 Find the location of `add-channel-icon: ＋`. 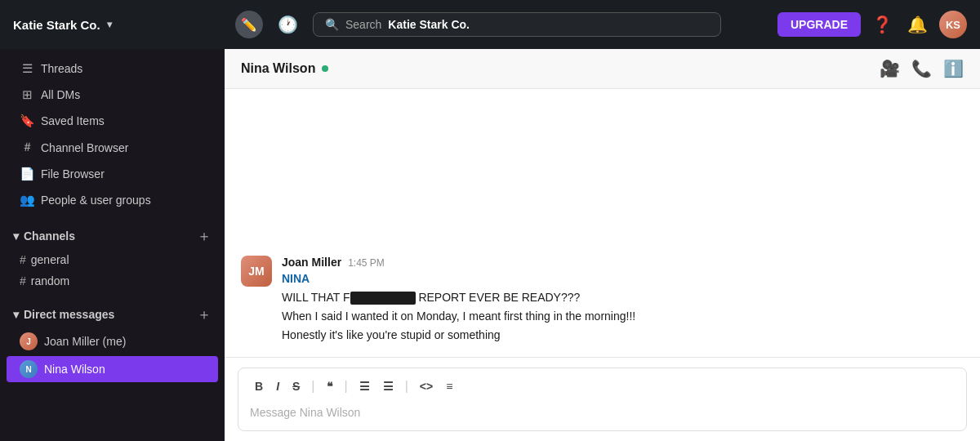

add-channel-icon: ＋ is located at coordinates (204, 236).